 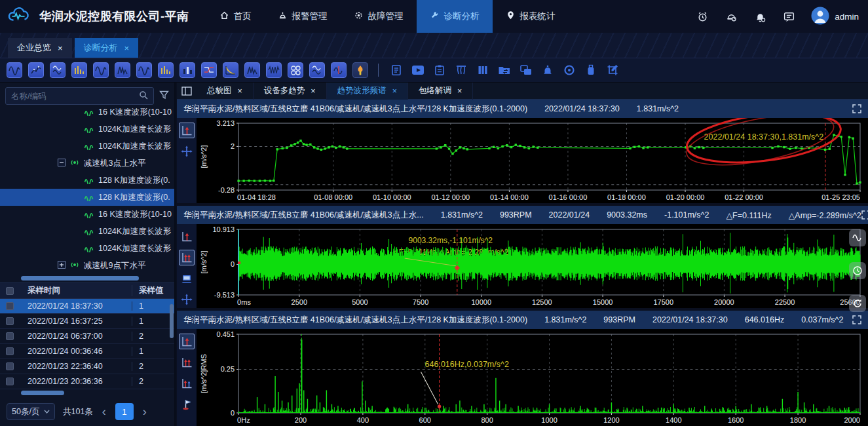 I want to click on chart-tab-2: 趋势波形频谱×, so click(x=368, y=91).